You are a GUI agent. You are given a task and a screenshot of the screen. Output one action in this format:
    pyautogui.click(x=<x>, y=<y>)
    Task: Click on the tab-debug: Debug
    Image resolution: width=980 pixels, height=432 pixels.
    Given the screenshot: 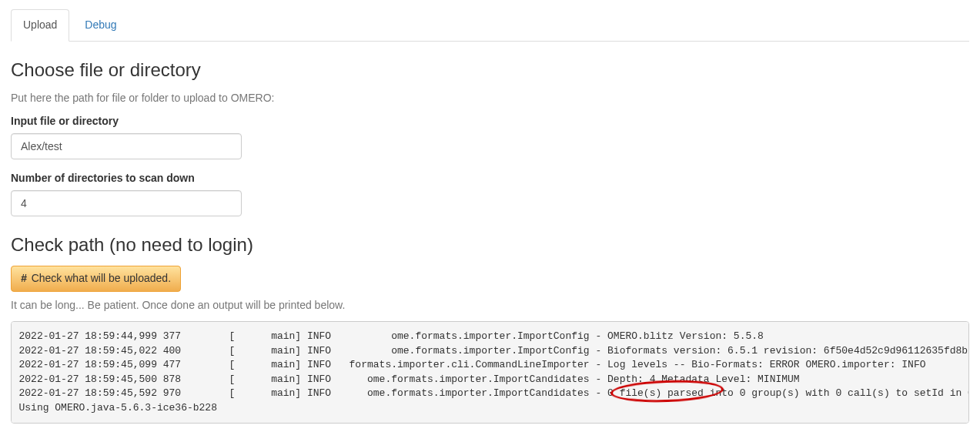 What is the action you would take?
    pyautogui.click(x=100, y=25)
    